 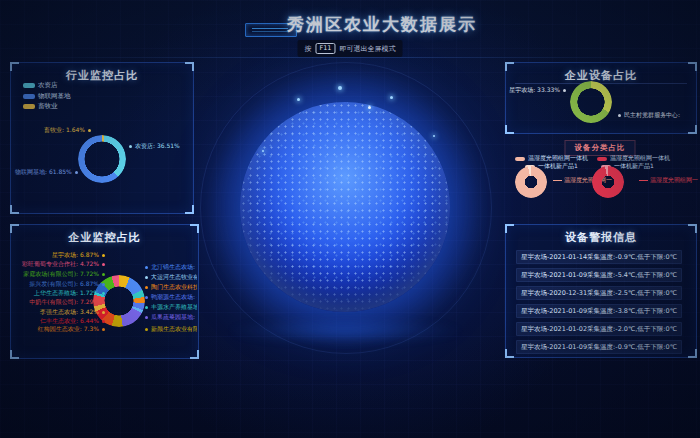 I want to click on alarm-info-panel: 设备警报信息 星宇农场-2021-01-14采集温度:-0.9℃,低于下限:0℃…, so click(x=601, y=291).